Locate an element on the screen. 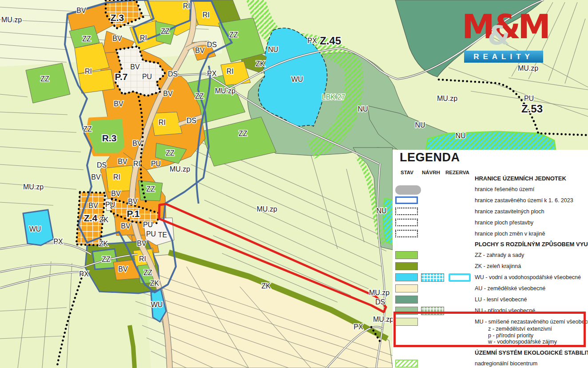 This screenshot has width=588, height=368. pond-wu-navrh-east is located at coordinates (388, 221).